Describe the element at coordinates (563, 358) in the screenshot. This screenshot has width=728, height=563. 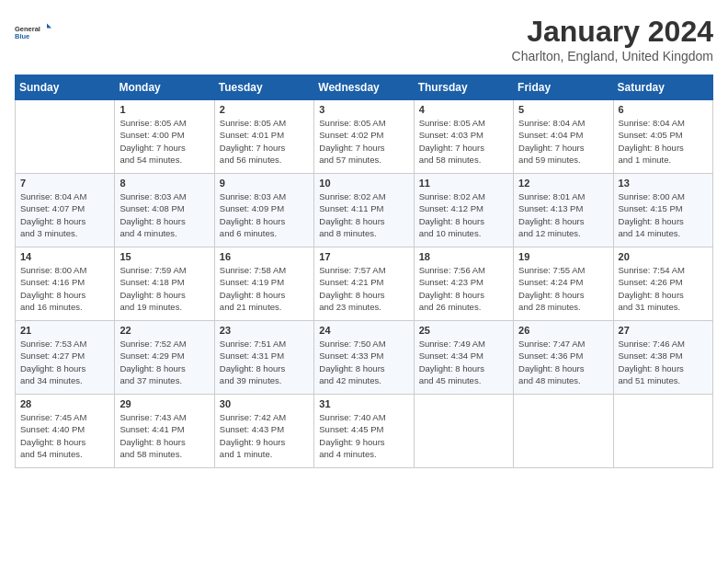
I see `day-cell: 26Sunrise: 7:47 AM Sunset: 4:36 PM Dayli…` at that location.